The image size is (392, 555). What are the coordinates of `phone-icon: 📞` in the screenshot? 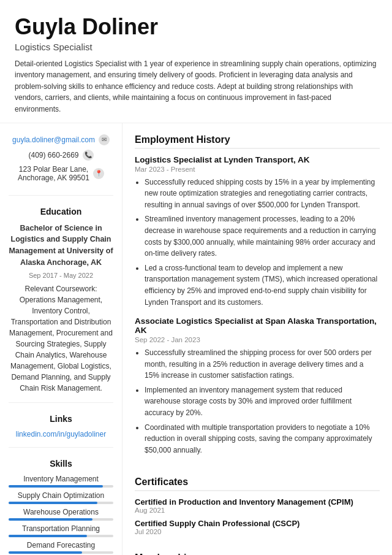 It's located at (88, 155).